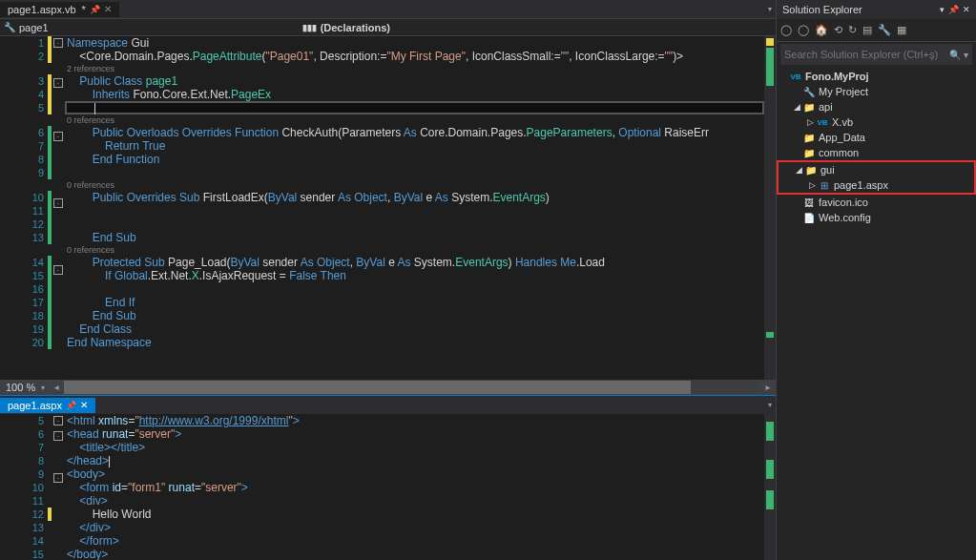 The height and width of the screenshot is (560, 976). I want to click on zoom-level: 100 %, so click(21, 387).